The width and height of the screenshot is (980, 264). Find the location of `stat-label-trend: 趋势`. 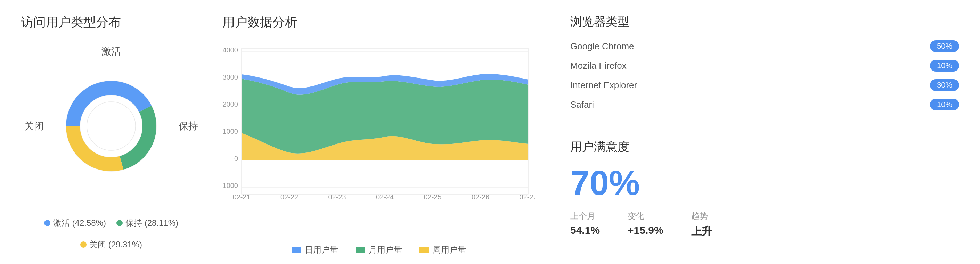

stat-label-trend: 趋势 is located at coordinates (702, 216).